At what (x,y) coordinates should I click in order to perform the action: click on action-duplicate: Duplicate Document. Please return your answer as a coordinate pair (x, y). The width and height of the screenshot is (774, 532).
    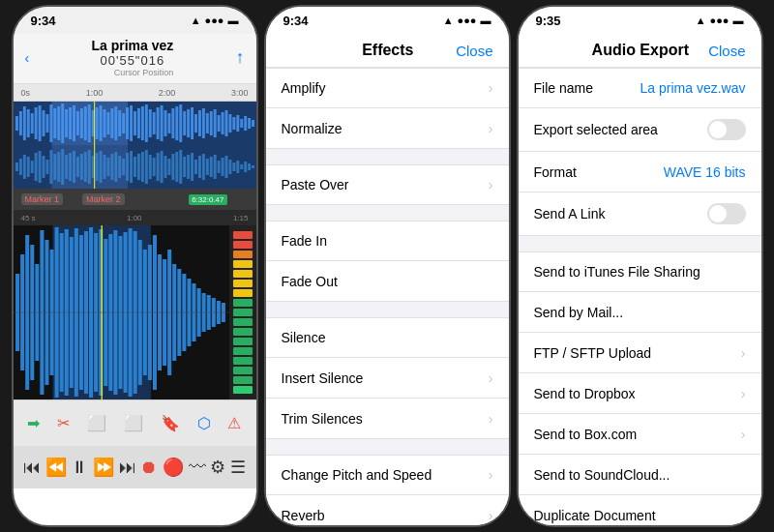
    Looking at the image, I should click on (640, 511).